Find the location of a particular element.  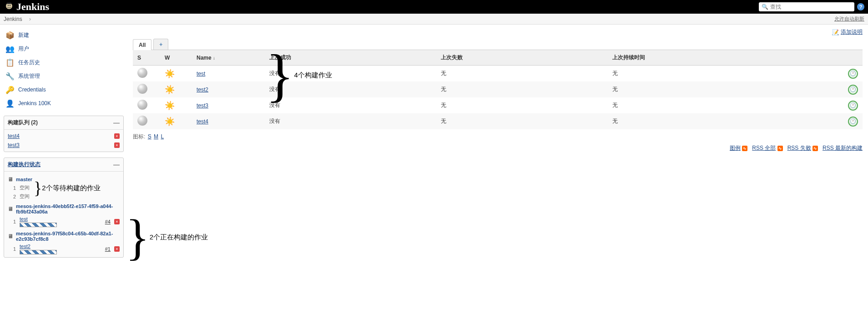

icon-size-s: S is located at coordinates (150, 137).